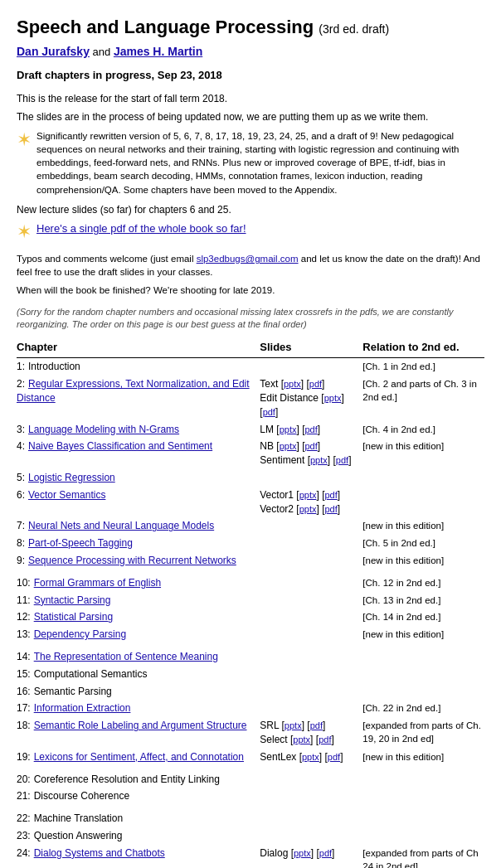 This screenshot has width=501, height=868. I want to click on slides-label: Sentiment, so click(284, 460).